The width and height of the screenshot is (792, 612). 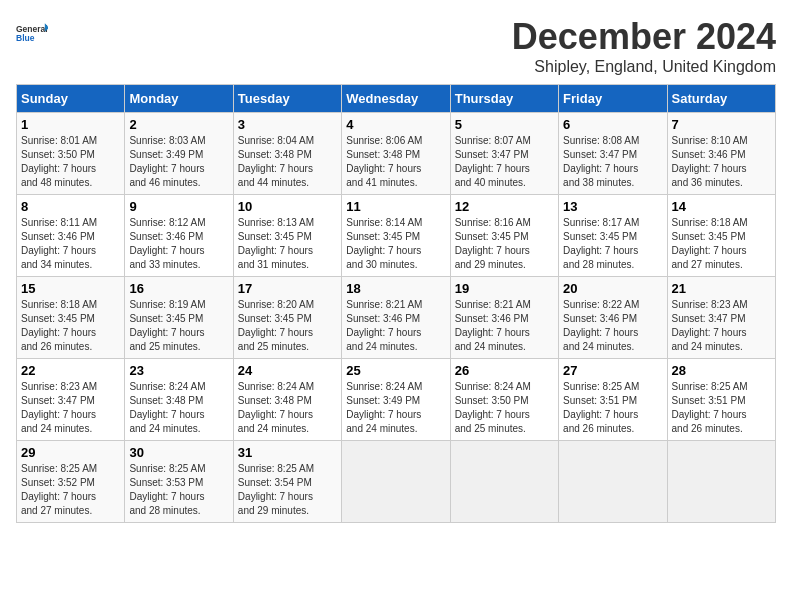 What do you see at coordinates (396, 154) in the screenshot?
I see `calendar-week-1: 1 Sunrise: 8:01 AMSunset: 3:50 PMDayligh…` at bounding box center [396, 154].